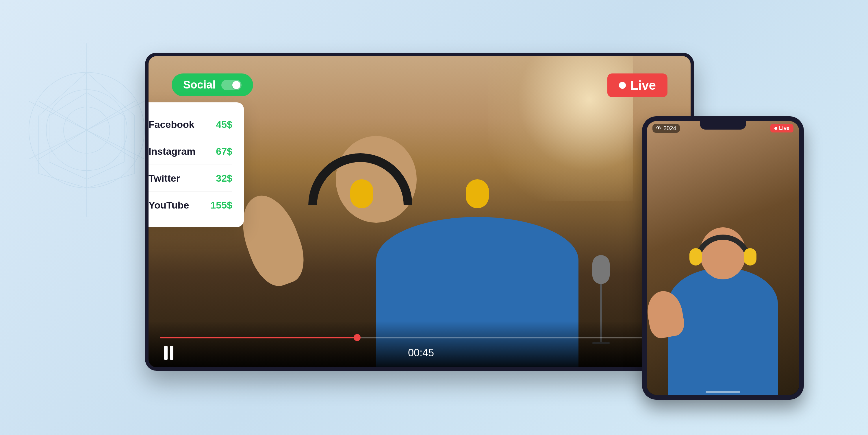 Image resolution: width=868 pixels, height=435 pixels. What do you see at coordinates (224, 151) in the screenshot?
I see `instagram-amount: 67$` at bounding box center [224, 151].